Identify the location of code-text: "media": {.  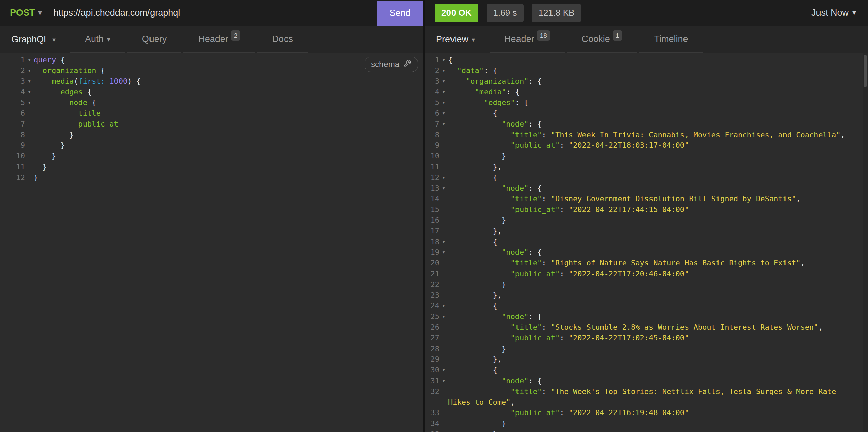
(658, 92).